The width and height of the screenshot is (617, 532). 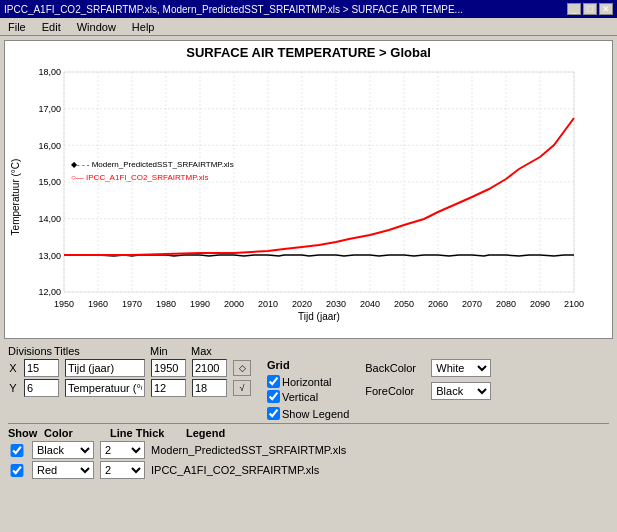 I want to click on title-bar: IPCC_A1FI_CO2_SRFAIRTMP.xls, Modern_Pred…, so click(x=308, y=9).